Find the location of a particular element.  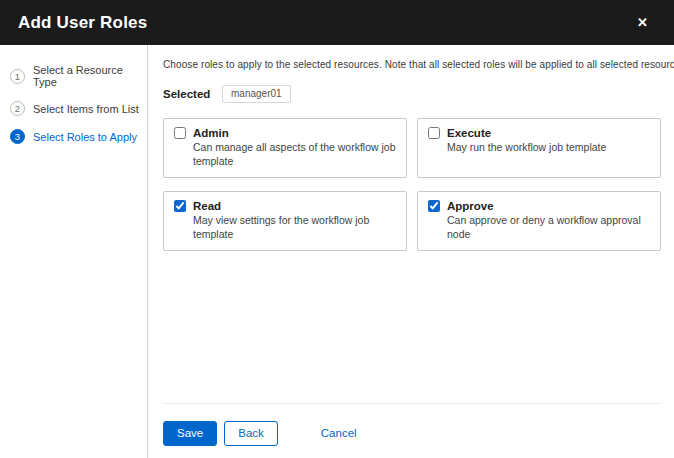

modal-header: Add User Roles ✕ is located at coordinates (337, 22).